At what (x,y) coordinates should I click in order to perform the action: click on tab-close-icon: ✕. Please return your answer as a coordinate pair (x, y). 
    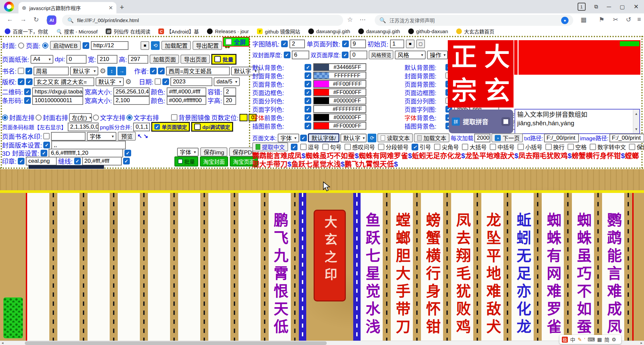
    Looking at the image, I should click on (111, 8).